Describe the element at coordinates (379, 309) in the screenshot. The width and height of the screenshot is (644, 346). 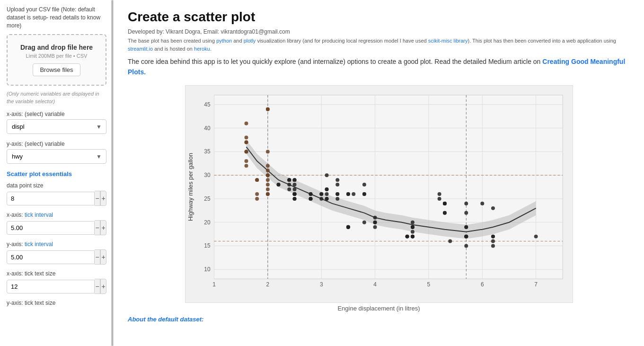
I see `x-axis-title: Engine displacement (in litres)` at that location.